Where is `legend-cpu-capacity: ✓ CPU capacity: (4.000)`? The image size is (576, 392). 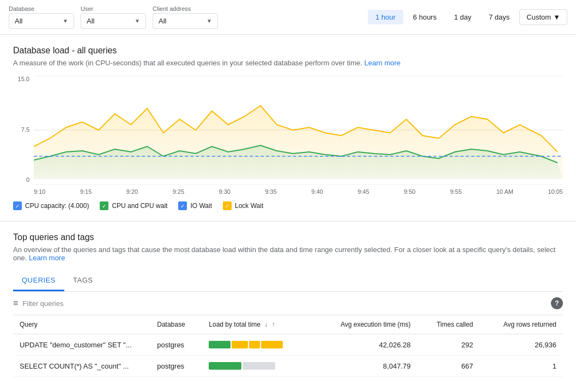
legend-cpu-capacity: ✓ CPU capacity: (4.000) is located at coordinates (51, 206).